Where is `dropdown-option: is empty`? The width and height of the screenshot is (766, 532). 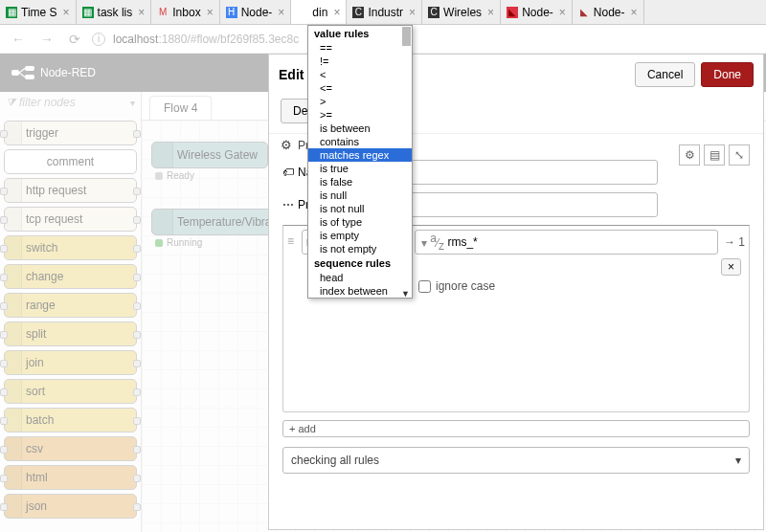 dropdown-option: is empty is located at coordinates (360, 235).